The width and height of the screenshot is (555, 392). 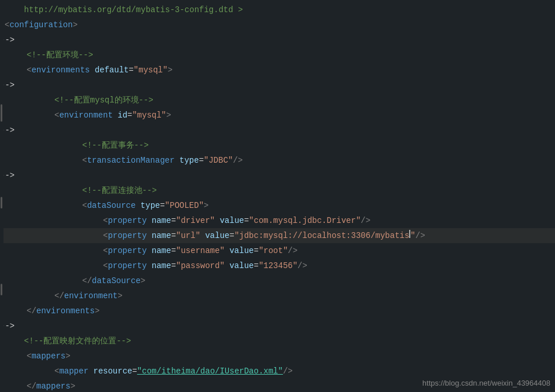 I want to click on line-environment-close: </environment>, so click(x=278, y=296).